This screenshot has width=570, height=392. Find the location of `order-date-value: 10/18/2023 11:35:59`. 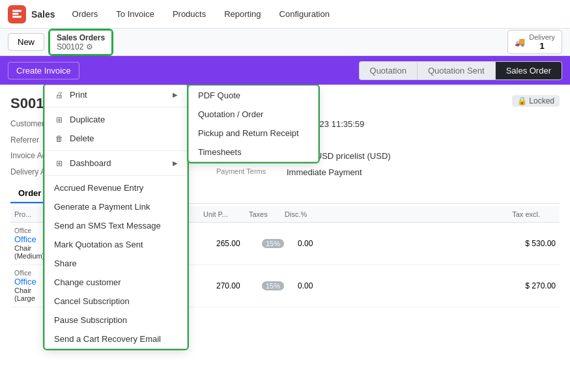

order-date-value: 10/18/2023 11:35:59 is located at coordinates (423, 124).